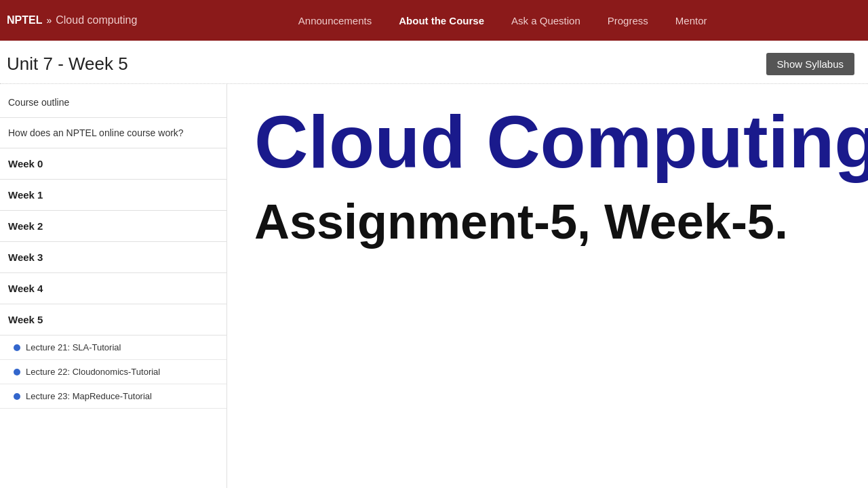  What do you see at coordinates (113, 348) in the screenshot?
I see `sidebar-lecture-21: Lecture 21: SLA-Tutorial` at bounding box center [113, 348].